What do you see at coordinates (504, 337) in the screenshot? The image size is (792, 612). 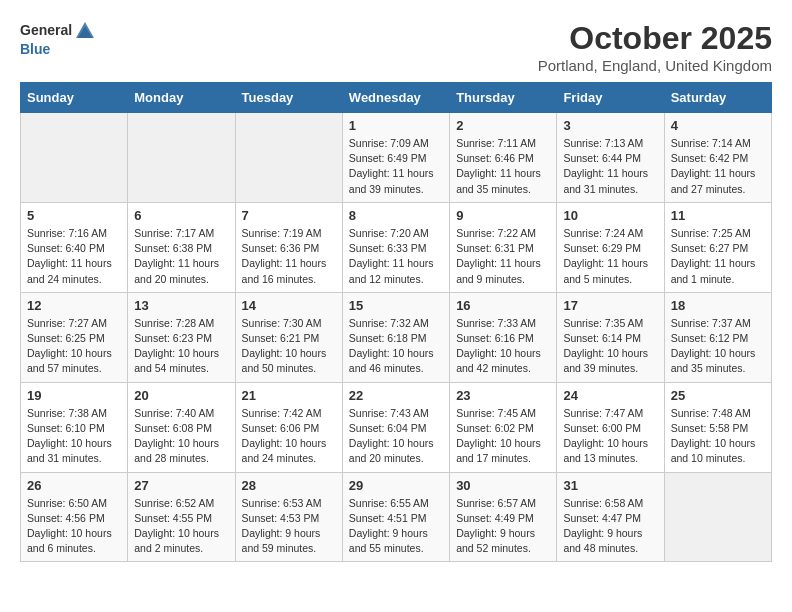 I see `calendar-cell: 16Sunrise: 7:33 AMSunset: 6:16 PMDayligh…` at bounding box center [504, 337].